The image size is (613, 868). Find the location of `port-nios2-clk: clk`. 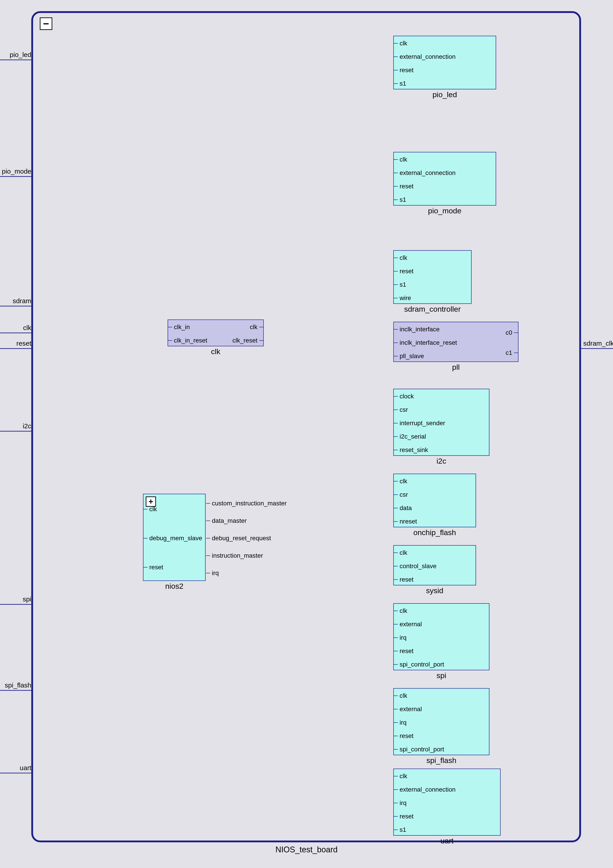

port-nios2-clk: clk is located at coordinates (150, 509).